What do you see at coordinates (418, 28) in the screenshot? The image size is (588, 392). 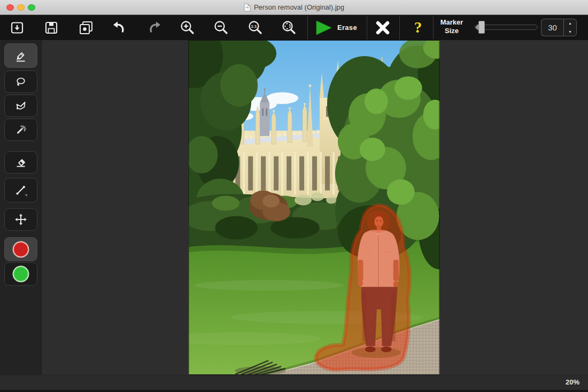 I see `help-button: ?` at bounding box center [418, 28].